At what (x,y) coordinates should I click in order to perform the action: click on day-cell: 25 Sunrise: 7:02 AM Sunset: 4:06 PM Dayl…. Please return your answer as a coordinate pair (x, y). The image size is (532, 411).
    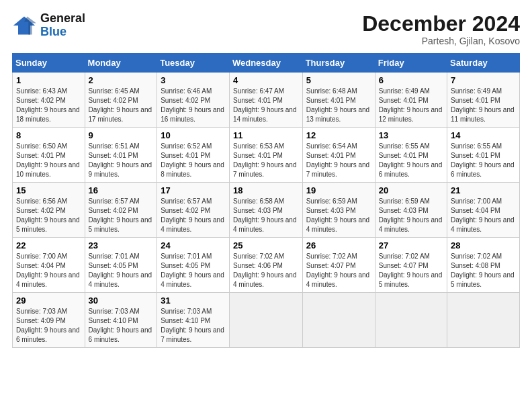
    Looking at the image, I should click on (266, 265).